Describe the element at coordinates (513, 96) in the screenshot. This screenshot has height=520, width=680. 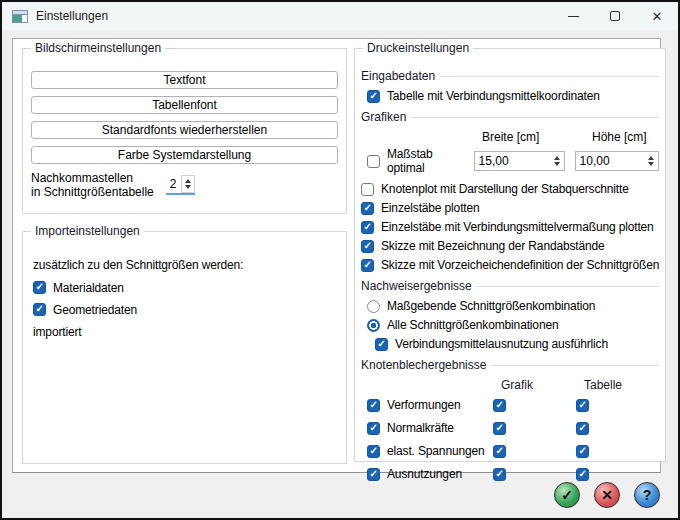
I see `checkbox-row-coordinates: Tabelle mit Verbindungsmittelkoordinaten` at that location.